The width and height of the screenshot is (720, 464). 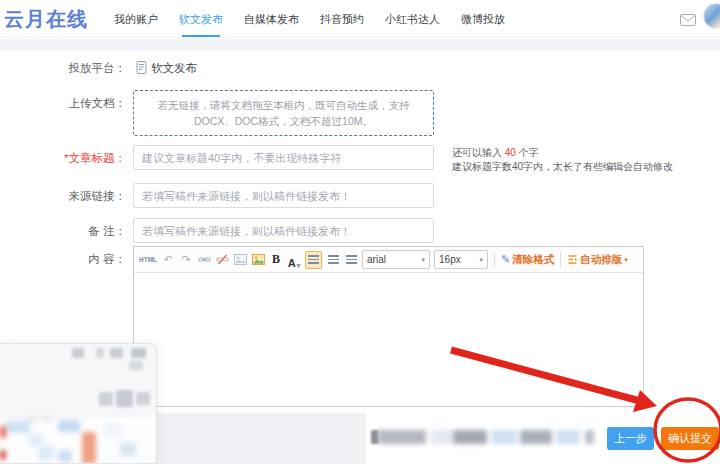 I want to click on platform-value-text: 软文发布, so click(x=174, y=68).